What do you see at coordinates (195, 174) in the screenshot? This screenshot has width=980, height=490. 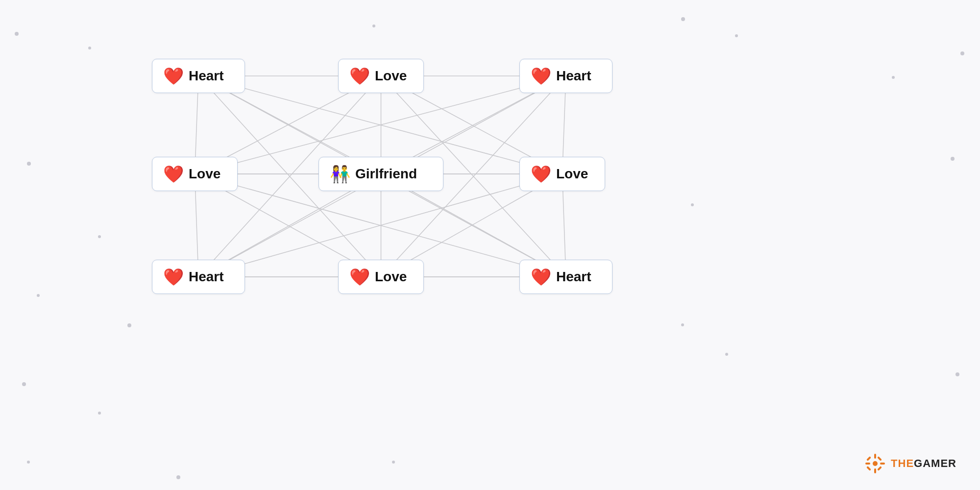 I see `graph-node-n4: ❤️Love` at bounding box center [195, 174].